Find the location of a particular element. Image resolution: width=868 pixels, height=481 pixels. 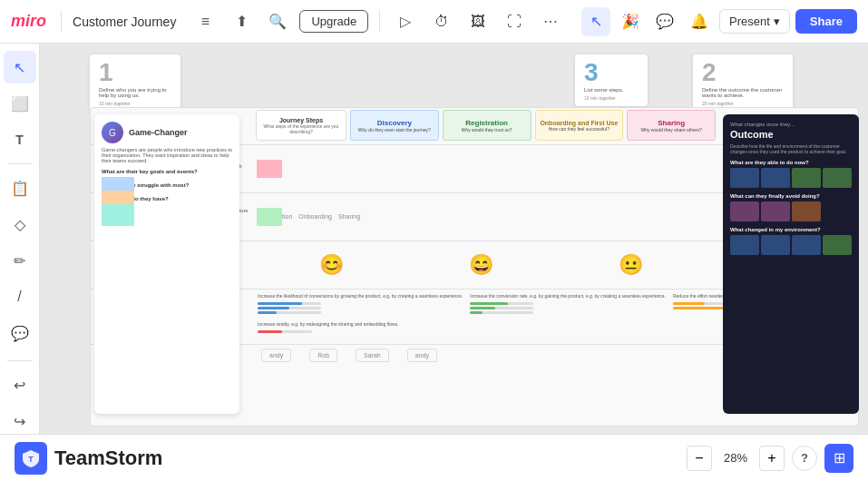

share-button: Share is located at coordinates (826, 22).